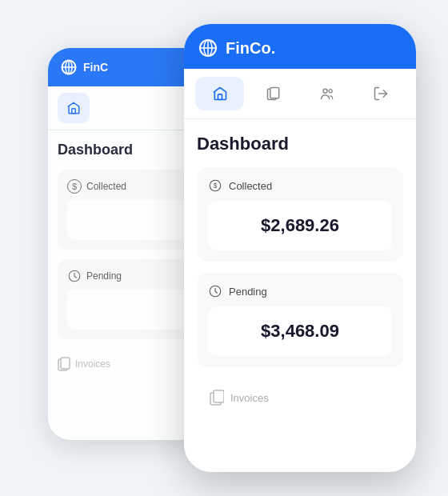 The image size is (448, 496). I want to click on back-logo-text: FinC, so click(96, 67).